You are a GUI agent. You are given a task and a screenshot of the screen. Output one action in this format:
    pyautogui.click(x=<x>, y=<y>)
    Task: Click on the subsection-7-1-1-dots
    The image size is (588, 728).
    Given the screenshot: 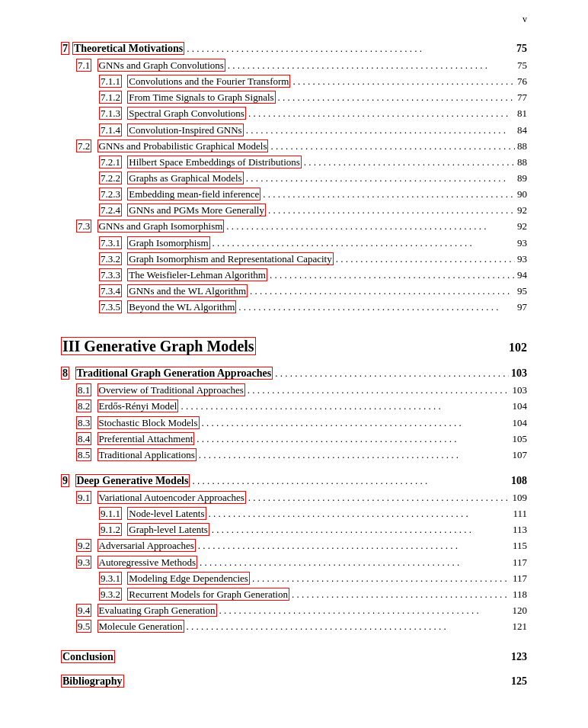 What is the action you would take?
    pyautogui.click(x=404, y=82)
    